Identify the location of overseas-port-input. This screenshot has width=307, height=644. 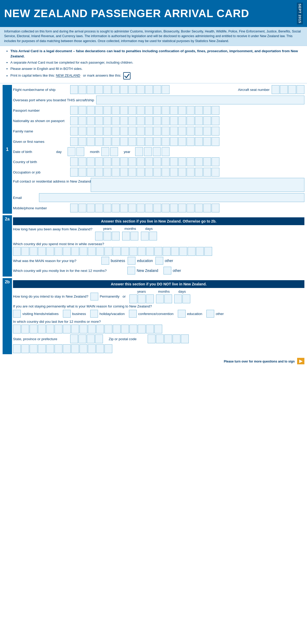
(200, 100).